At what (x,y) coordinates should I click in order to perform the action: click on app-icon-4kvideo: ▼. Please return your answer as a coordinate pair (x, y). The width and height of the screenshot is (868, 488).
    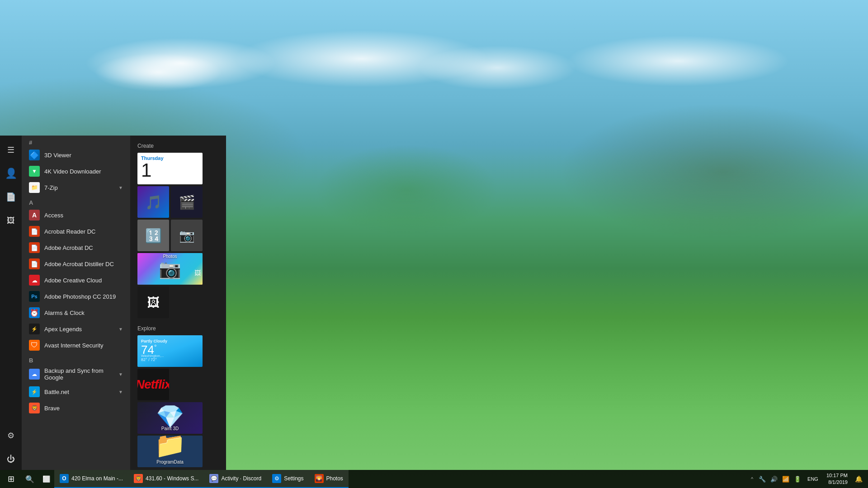
    Looking at the image, I should click on (34, 171).